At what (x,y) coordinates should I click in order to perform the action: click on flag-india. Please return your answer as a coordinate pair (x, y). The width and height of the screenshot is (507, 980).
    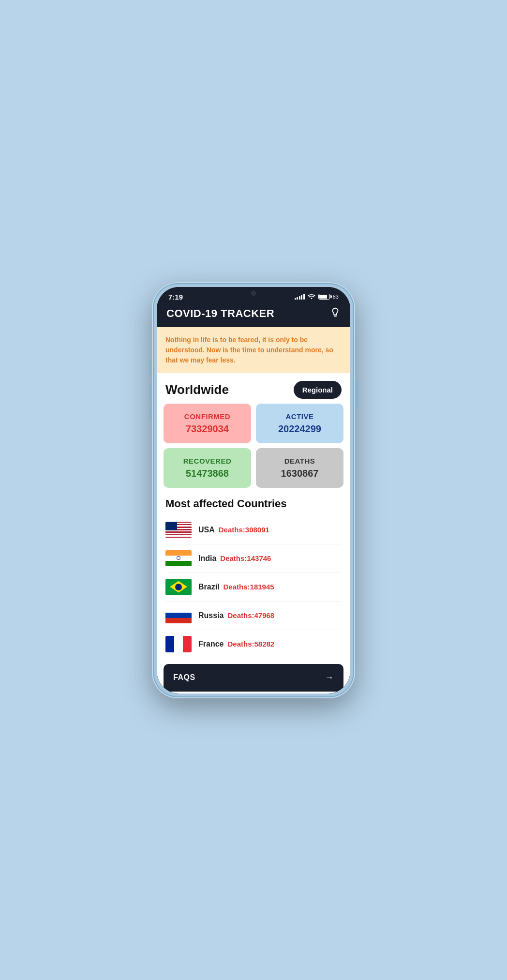
    Looking at the image, I should click on (179, 558).